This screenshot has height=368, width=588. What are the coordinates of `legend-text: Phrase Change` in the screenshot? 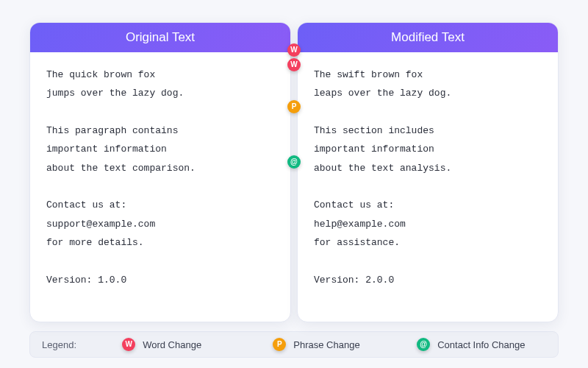 It's located at (326, 344).